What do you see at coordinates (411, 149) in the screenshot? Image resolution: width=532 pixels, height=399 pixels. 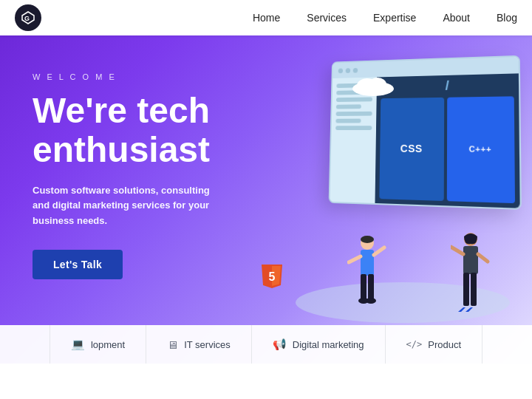 I see `css-panel: CSS` at bounding box center [411, 149].